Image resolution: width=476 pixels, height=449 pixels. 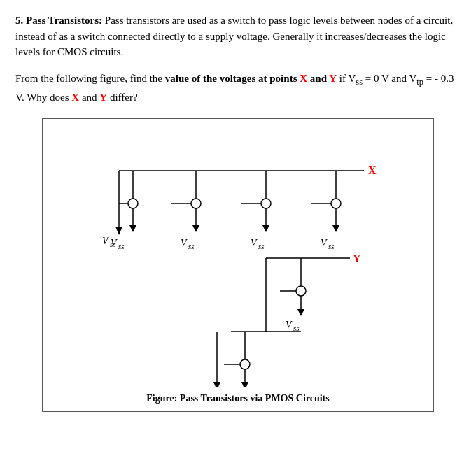 What do you see at coordinates (104, 97) in the screenshot?
I see `y-label-2: Y` at bounding box center [104, 97].